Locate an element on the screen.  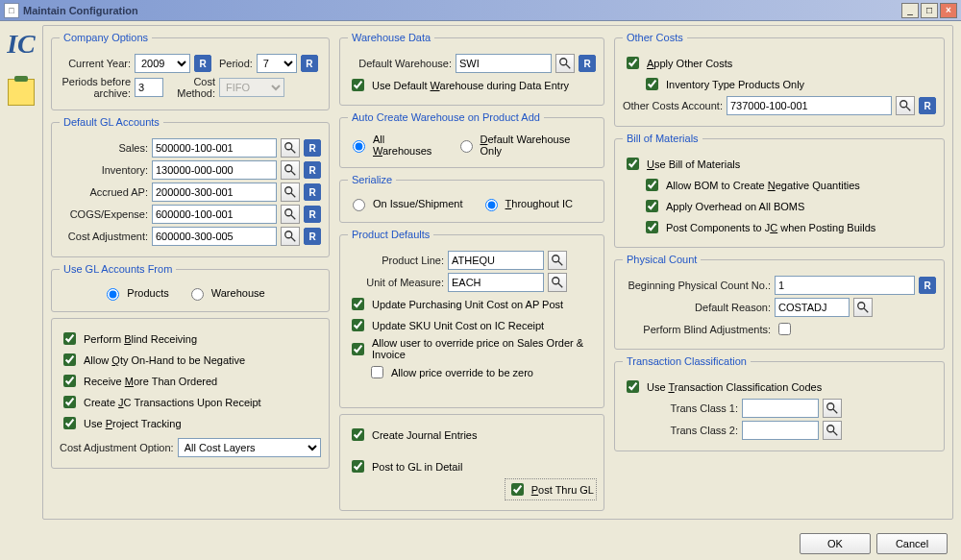
bom-neg-check: Allow BOM to Create Negative Quantities is located at coordinates (789, 184).